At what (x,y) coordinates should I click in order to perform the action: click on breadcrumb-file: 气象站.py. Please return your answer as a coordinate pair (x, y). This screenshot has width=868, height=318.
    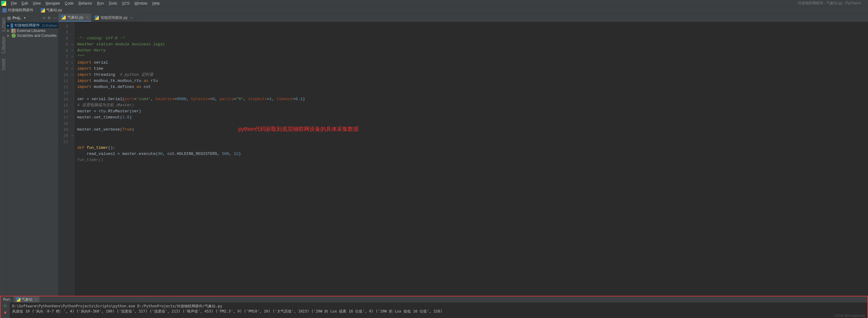
    Looking at the image, I should click on (54, 10).